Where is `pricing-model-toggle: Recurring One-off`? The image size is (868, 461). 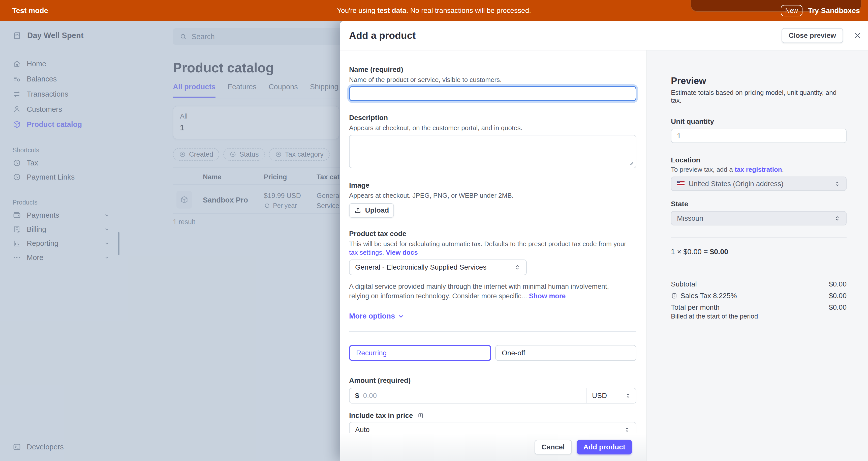 pricing-model-toggle: Recurring One-off is located at coordinates (493, 353).